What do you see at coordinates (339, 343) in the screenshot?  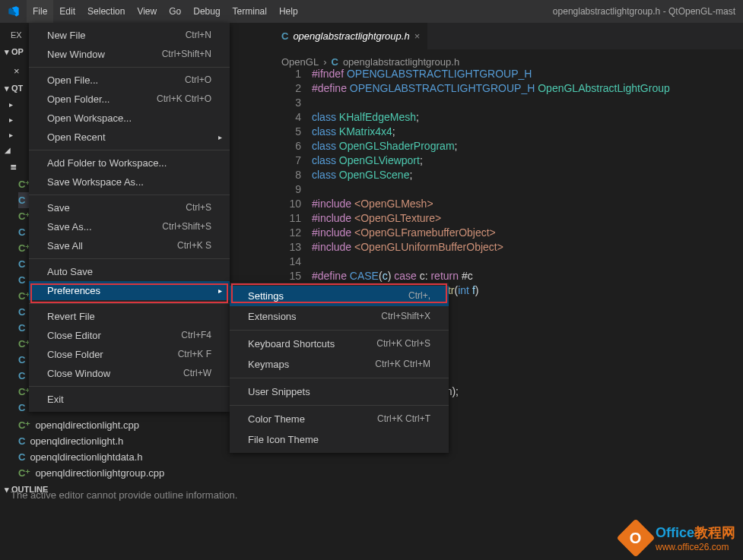 I see `submenu-item-keyboard-shortcuts: Keyboard ShortcutsCtrl+K Ctrl+S` at bounding box center [339, 343].